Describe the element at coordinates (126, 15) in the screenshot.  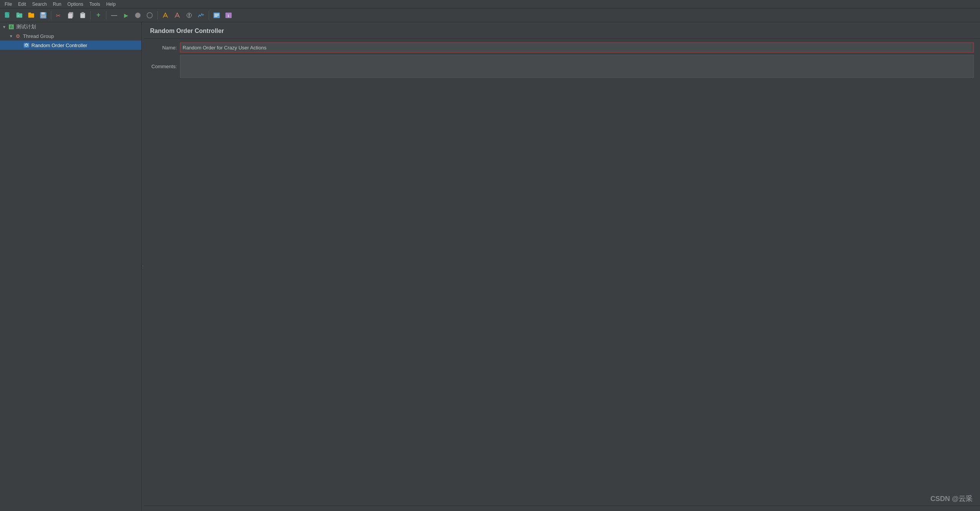
I see `start-button: ▶` at that location.